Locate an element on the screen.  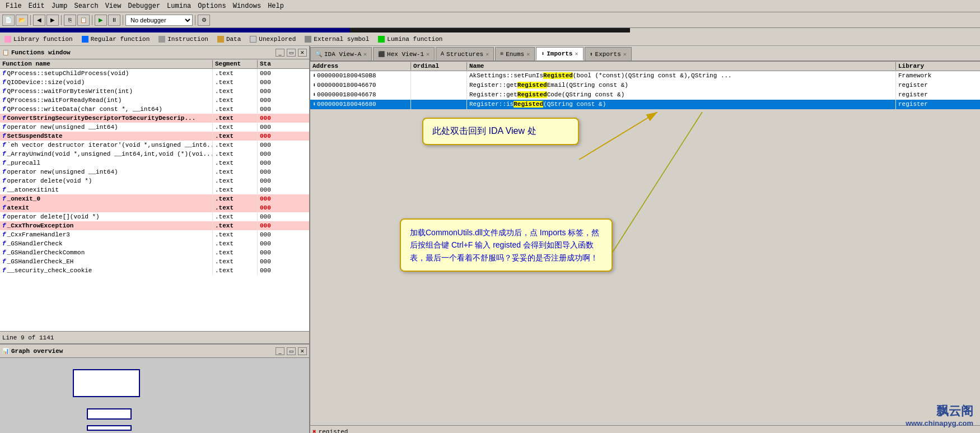
open-btn: 📂 is located at coordinates (22, 20).